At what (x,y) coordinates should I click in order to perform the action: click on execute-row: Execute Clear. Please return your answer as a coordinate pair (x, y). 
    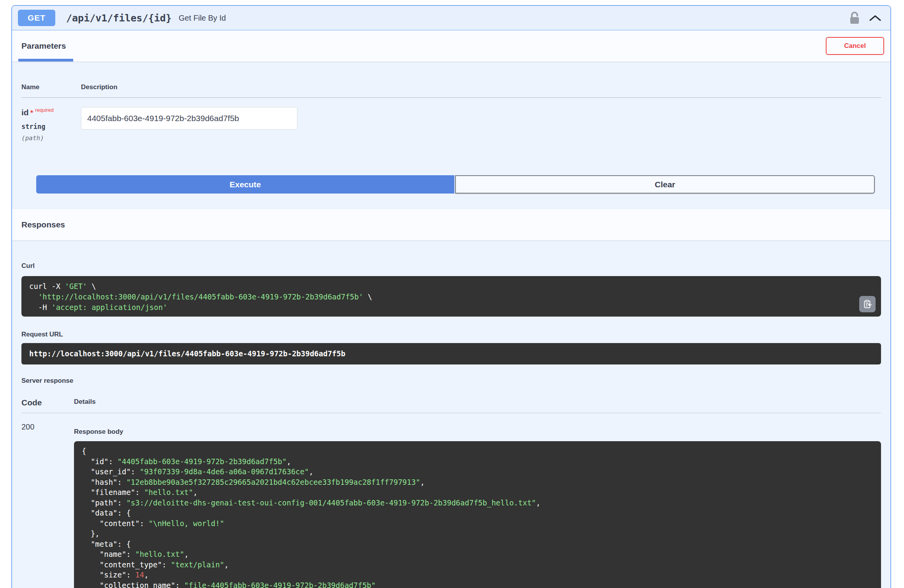
    Looking at the image, I should click on (456, 185).